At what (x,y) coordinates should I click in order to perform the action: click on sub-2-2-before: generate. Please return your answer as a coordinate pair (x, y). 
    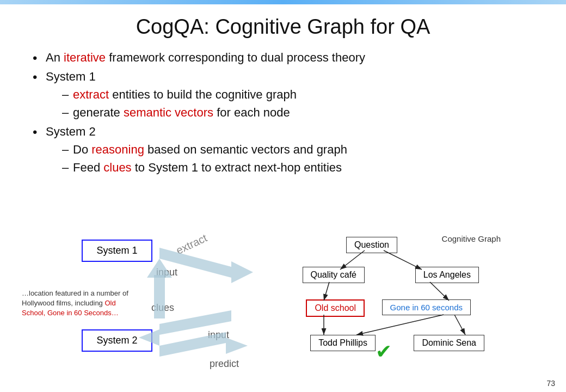
    Looking at the image, I should click on (98, 112).